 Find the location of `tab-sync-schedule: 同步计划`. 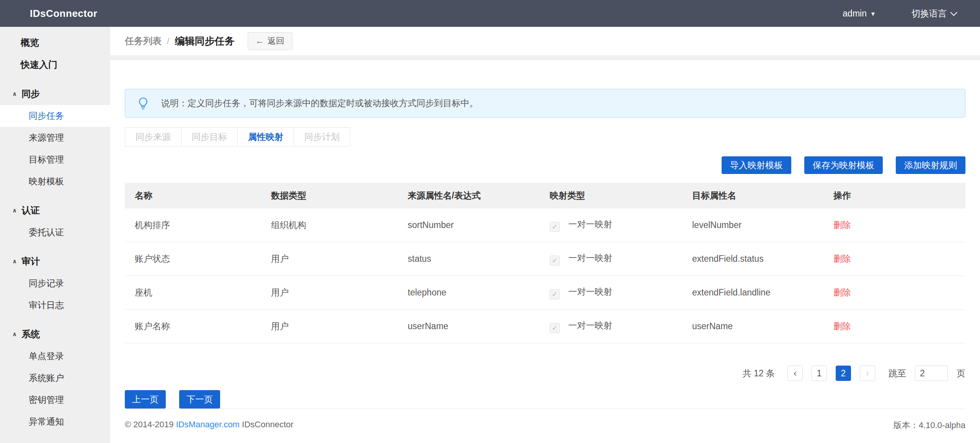

tab-sync-schedule: 同步计划 is located at coordinates (322, 137).